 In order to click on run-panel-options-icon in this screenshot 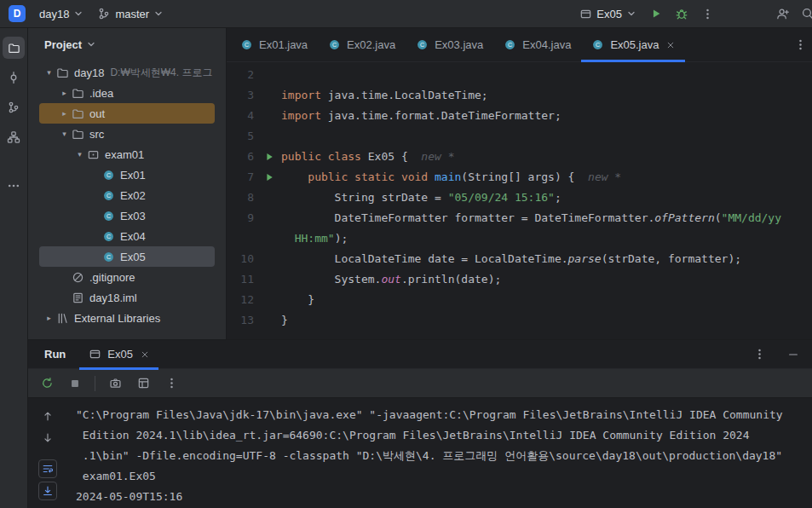, I will do `click(759, 355)`.